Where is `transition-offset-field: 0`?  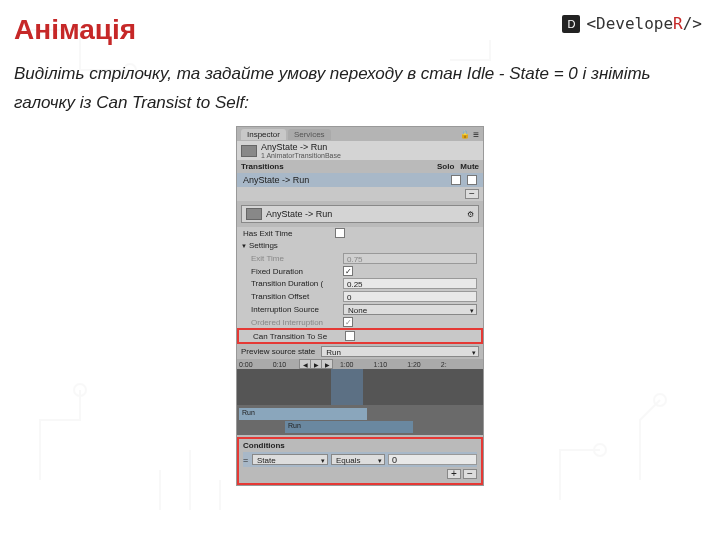
transition-offset-field: 0 is located at coordinates (410, 296).